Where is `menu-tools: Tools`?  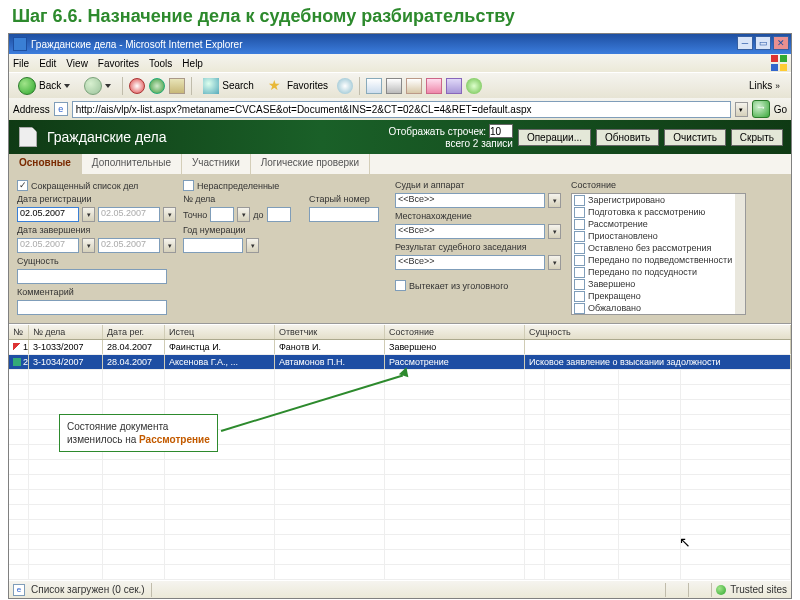 menu-tools: Tools is located at coordinates (160, 64).